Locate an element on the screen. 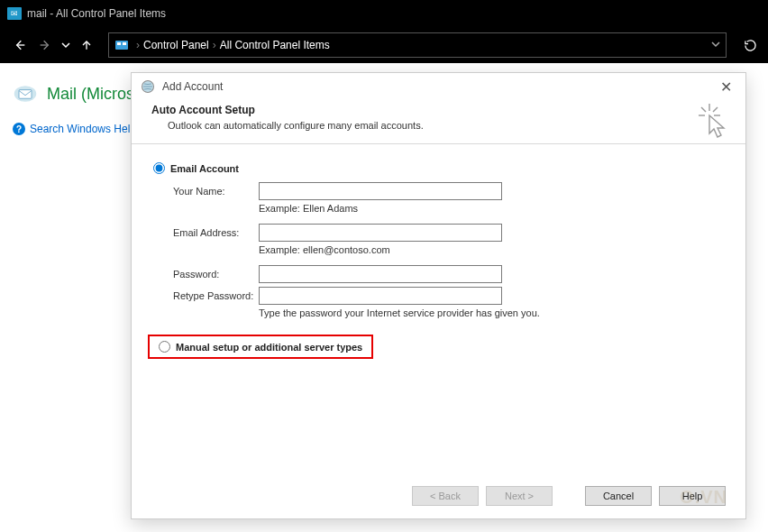 This screenshot has height=532, width=768. radio-manual-input is located at coordinates (164, 346).